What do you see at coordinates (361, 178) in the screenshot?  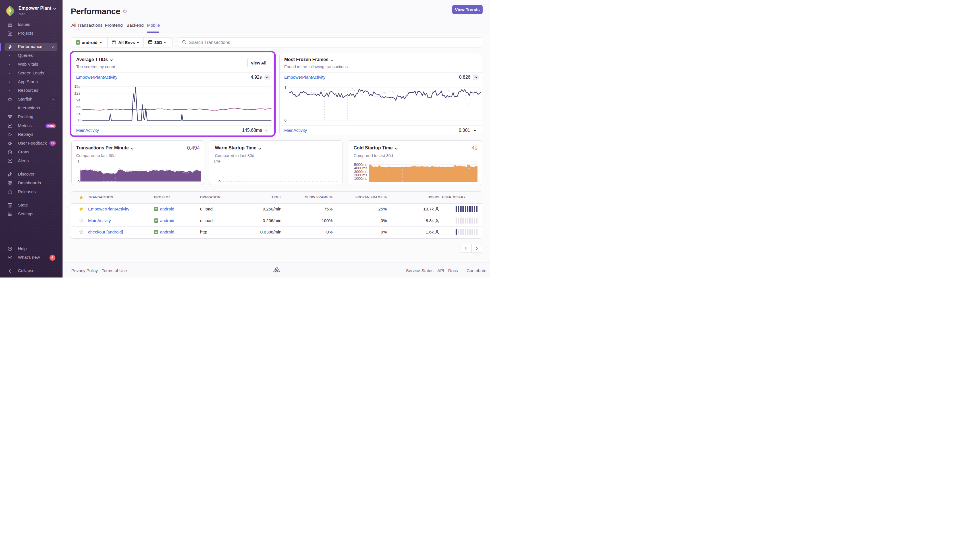 I see `svg-text: 1000ms` at bounding box center [361, 178].